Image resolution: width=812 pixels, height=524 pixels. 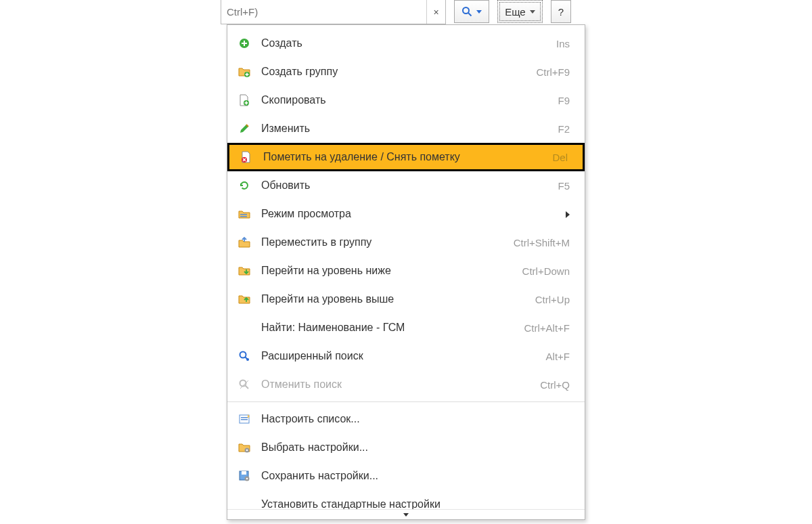 I want to click on menu-item-level-down: Перейти на уровень ниже Ctrl+Down, so click(x=406, y=271).